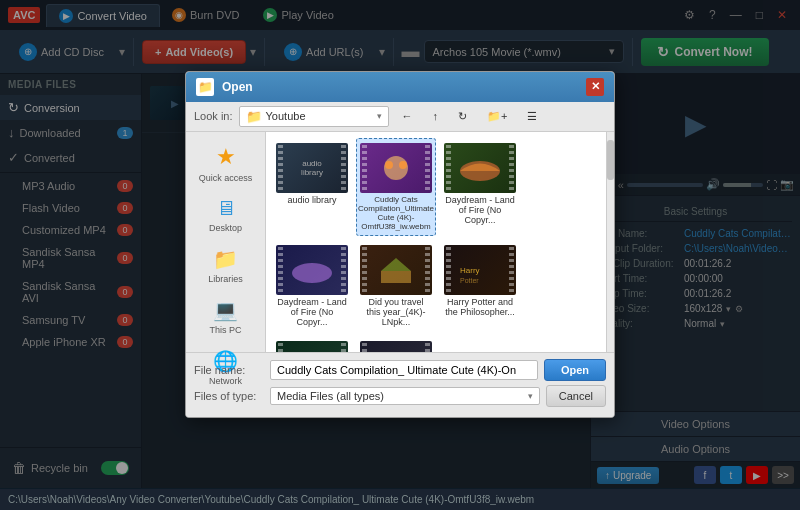  Describe the element at coordinates (400, 87) in the screenshot. I see `dialog-title-bar: 📁 Open ✕` at that location.